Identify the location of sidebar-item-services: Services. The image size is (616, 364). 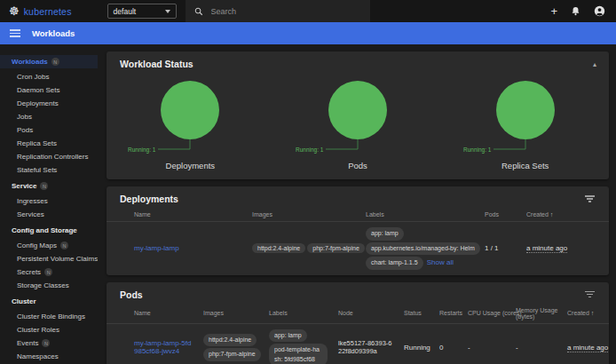
(49, 215).